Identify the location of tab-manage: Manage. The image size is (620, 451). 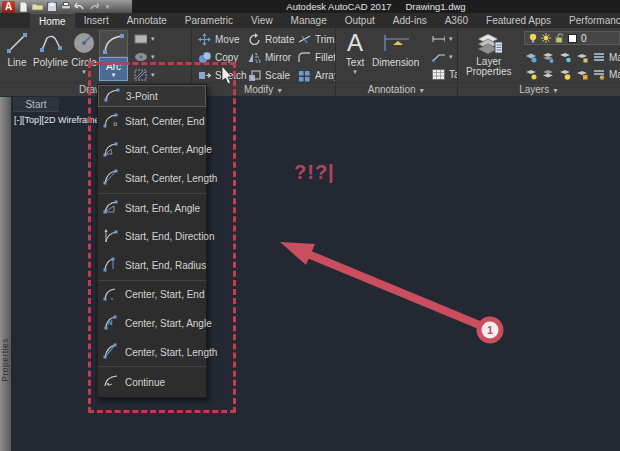
(309, 20).